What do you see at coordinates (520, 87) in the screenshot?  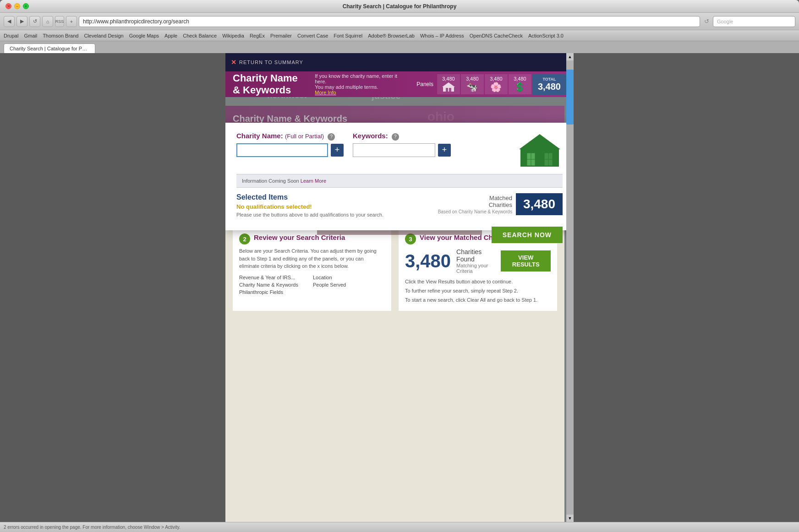 I see `dollar-icon: 💲` at bounding box center [520, 87].